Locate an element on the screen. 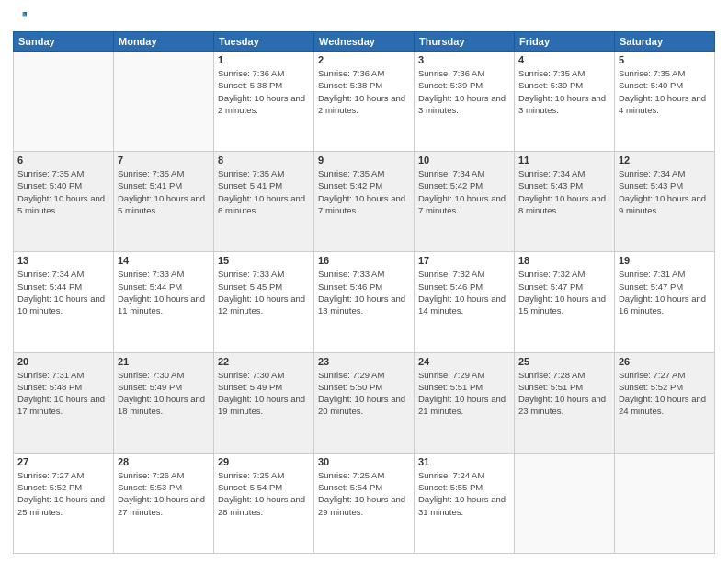 The height and width of the screenshot is (563, 728). calendar-day-cell: 25Sunrise: 7:28 AM Sunset: 5:51 PM Dayli… is located at coordinates (564, 403).